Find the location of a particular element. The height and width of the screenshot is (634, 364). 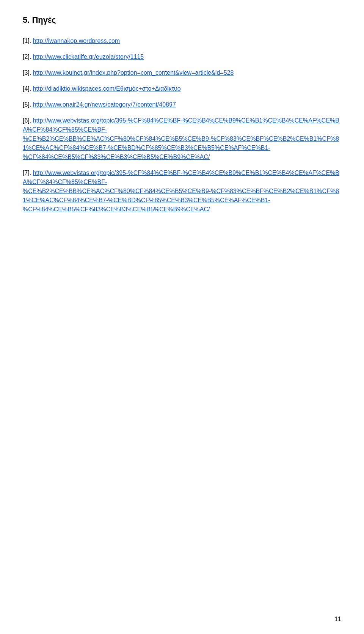

ref-link-4: http://diadiktio.wikispaces.com/Εθισμός+… is located at coordinates (107, 89).